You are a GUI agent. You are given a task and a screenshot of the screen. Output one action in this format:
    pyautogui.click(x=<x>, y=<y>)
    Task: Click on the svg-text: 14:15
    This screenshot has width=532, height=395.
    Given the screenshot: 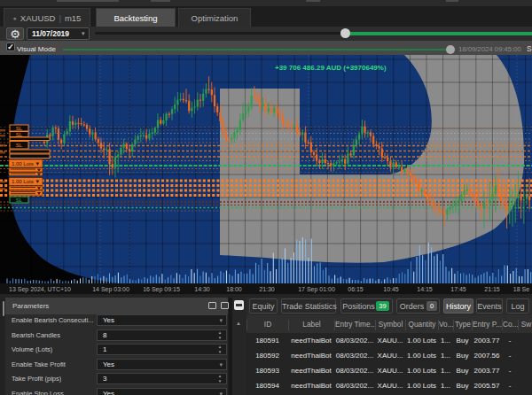 What is the action you would take?
    pyautogui.click(x=425, y=289)
    